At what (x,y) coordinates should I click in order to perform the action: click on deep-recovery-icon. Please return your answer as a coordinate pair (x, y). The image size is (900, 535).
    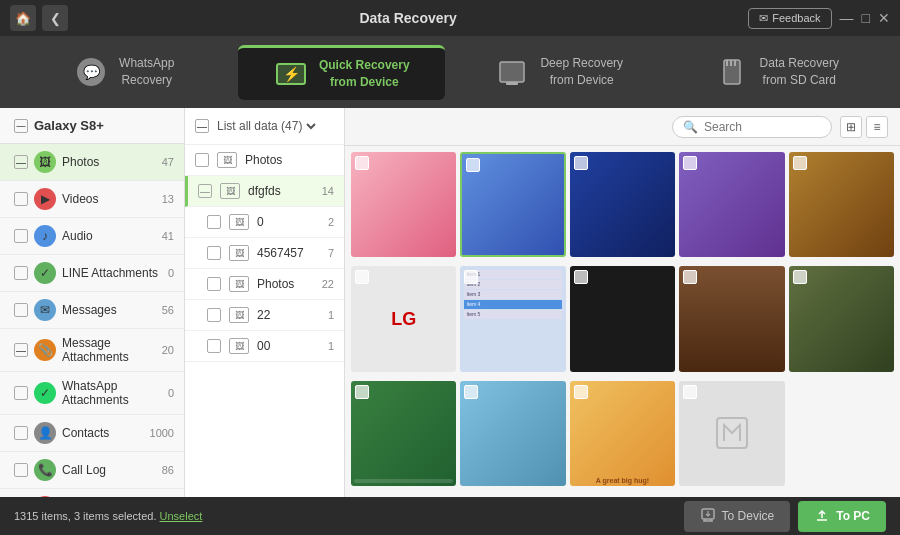
    Looking at the image, I should click on (512, 72).